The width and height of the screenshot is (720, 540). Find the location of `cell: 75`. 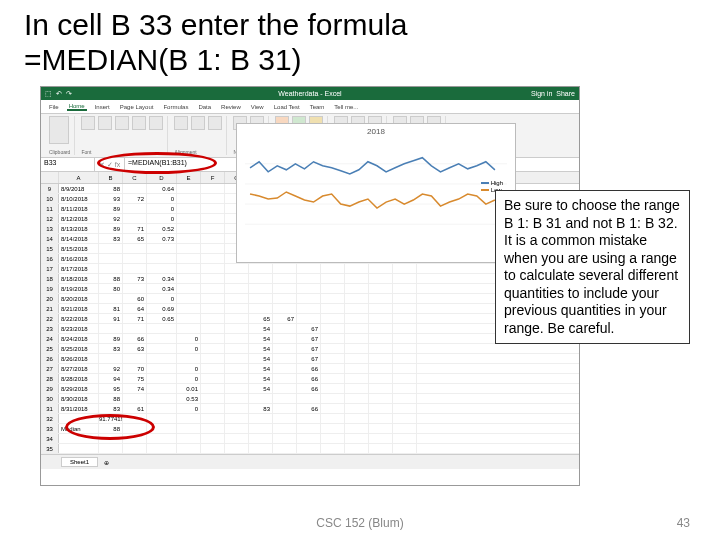

cell: 75 is located at coordinates (135, 378).